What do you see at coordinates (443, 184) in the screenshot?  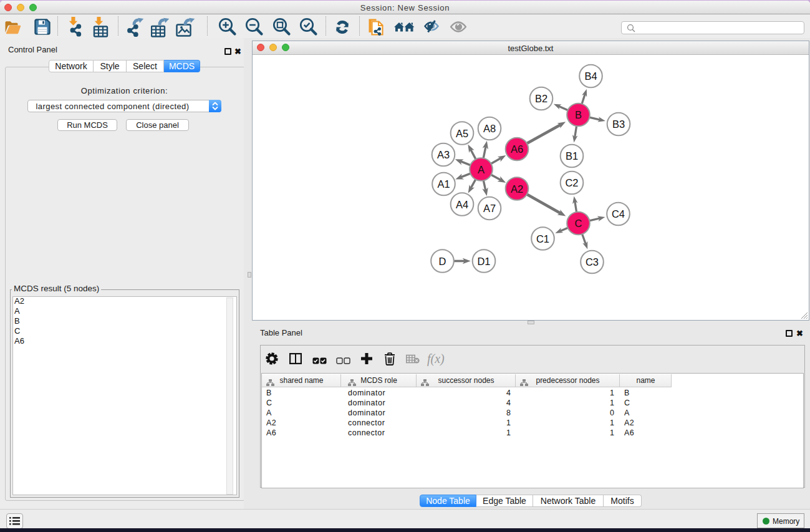 I see `svg-text: A1` at bounding box center [443, 184].